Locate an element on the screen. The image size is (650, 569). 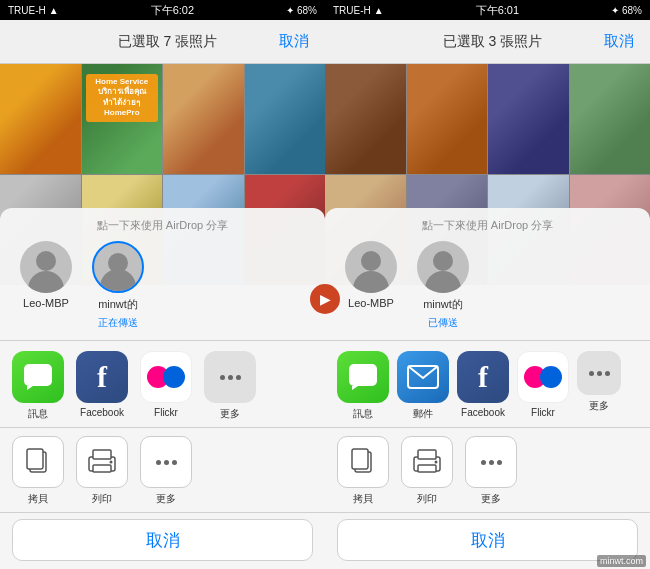
watermark: minwt.com is located at coordinates (622, 561).